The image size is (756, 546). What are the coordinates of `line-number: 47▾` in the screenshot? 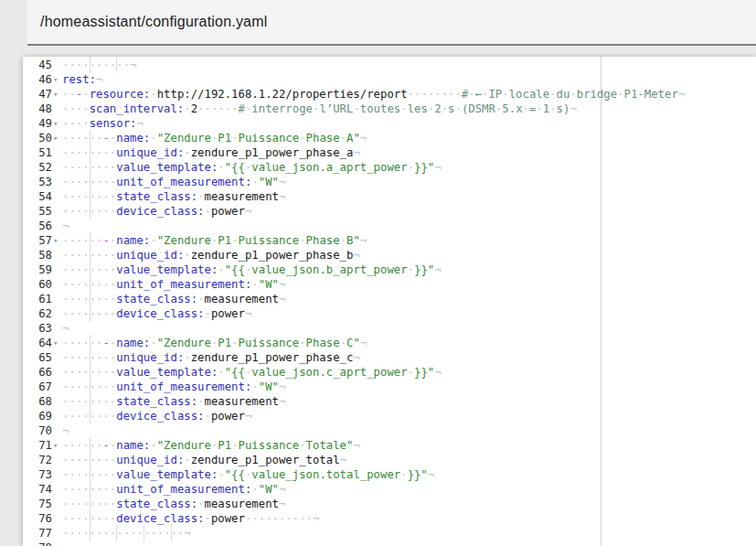 It's located at (42, 94).